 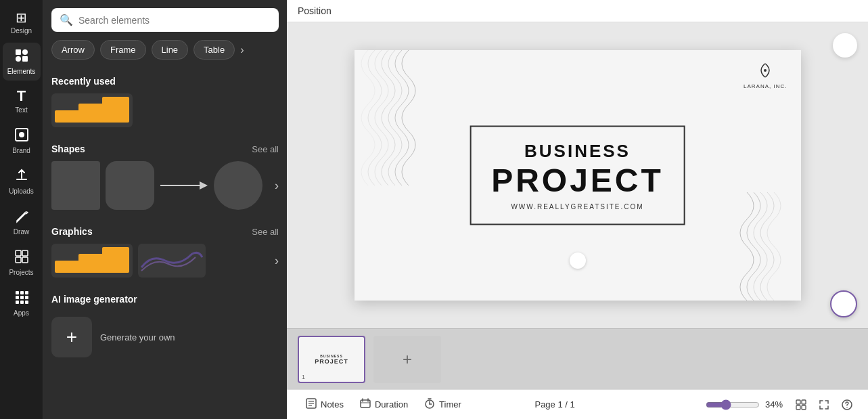 What do you see at coordinates (578, 261) in the screenshot?
I see `collapse-strip-button: ▼` at bounding box center [578, 261].